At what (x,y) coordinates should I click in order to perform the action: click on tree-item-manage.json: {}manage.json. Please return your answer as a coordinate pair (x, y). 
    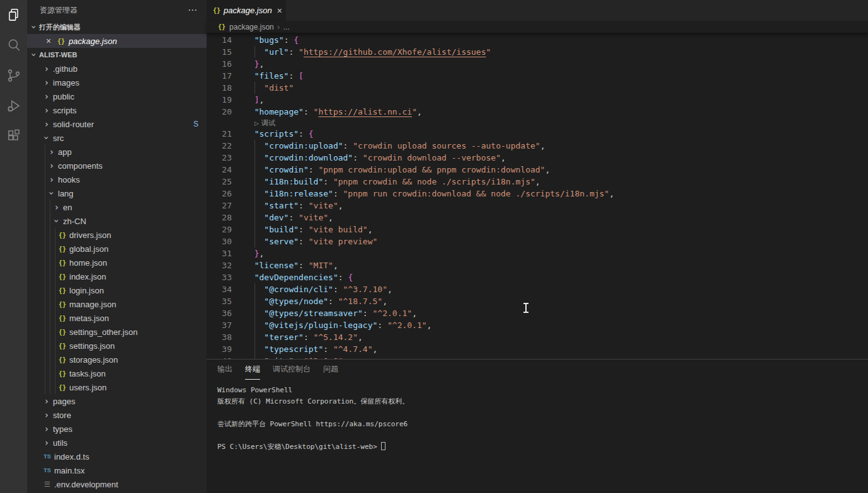
    Looking at the image, I should click on (117, 304).